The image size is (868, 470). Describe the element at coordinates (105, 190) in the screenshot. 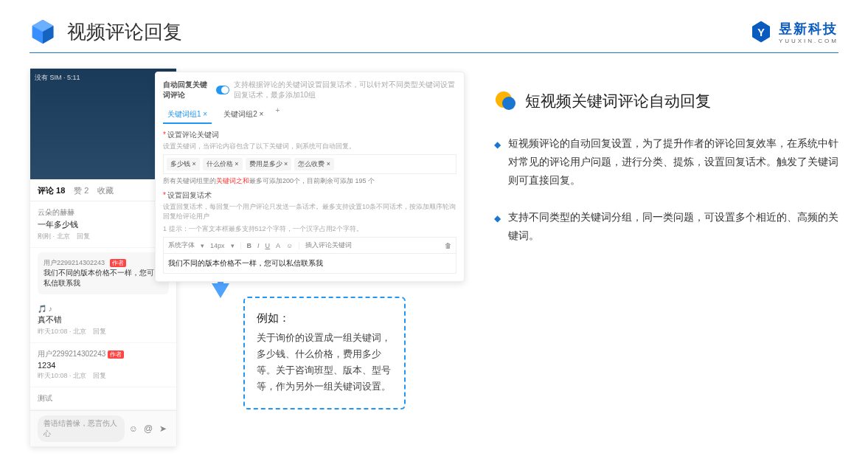

I see `tab-favs: 收藏` at that location.